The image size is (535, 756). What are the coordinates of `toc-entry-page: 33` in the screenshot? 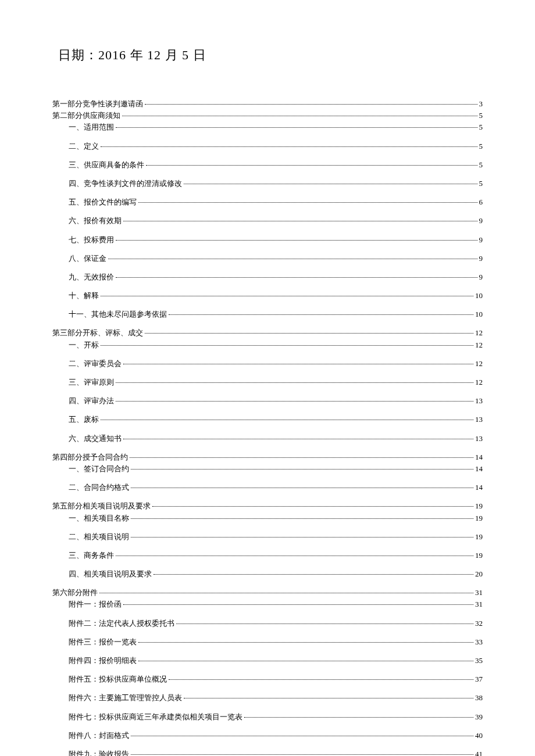 It's located at (479, 642).